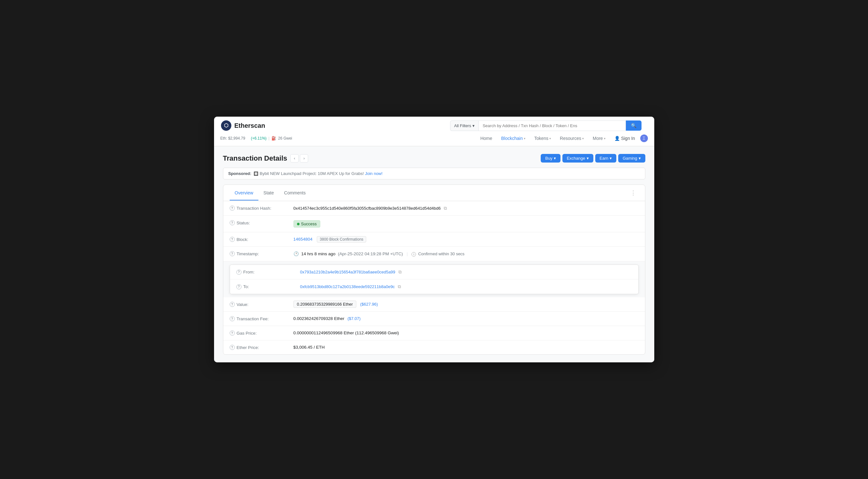 Image resolution: width=868 pixels, height=479 pixels. Describe the element at coordinates (572, 138) in the screenshot. I see `nav-resources: Resources ▾` at that location.